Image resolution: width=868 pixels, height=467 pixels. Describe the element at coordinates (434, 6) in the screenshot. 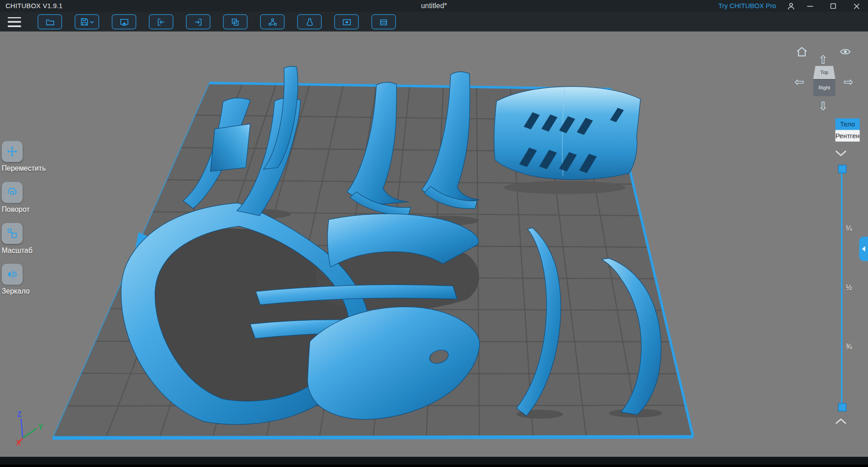

I see `document-title: untitled*` at that location.